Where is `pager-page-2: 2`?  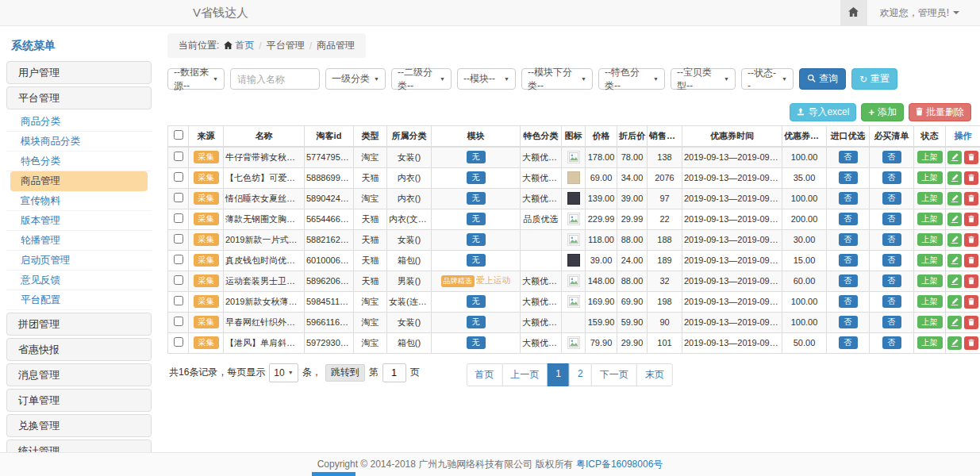
pager-page-2: 2 is located at coordinates (581, 374).